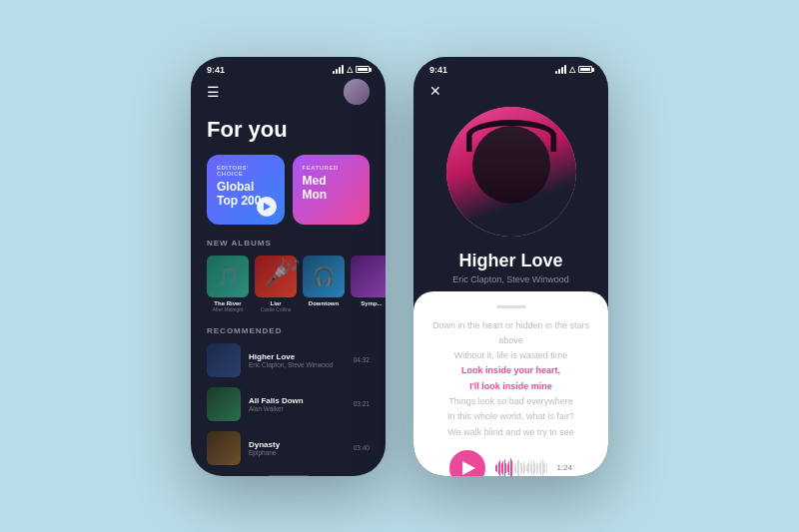  What do you see at coordinates (521, 466) in the screenshot?
I see `waveform` at bounding box center [521, 466].